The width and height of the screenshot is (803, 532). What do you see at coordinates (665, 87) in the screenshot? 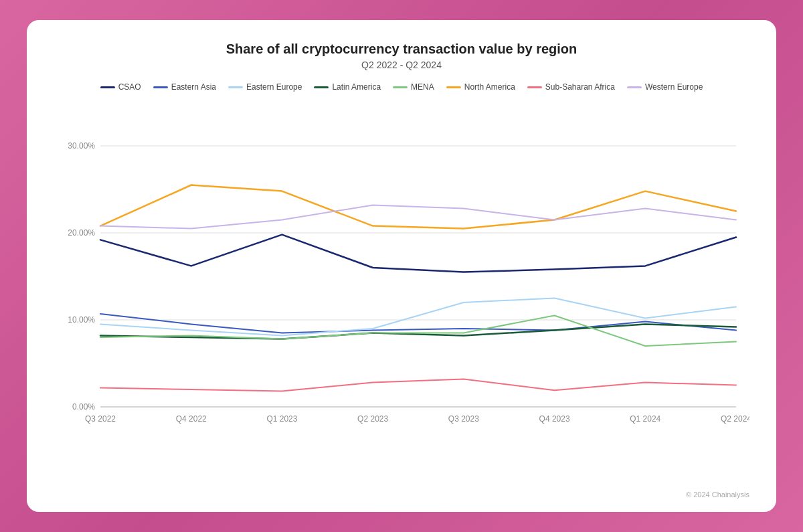
I see `legend-item: Western Europe` at bounding box center [665, 87].